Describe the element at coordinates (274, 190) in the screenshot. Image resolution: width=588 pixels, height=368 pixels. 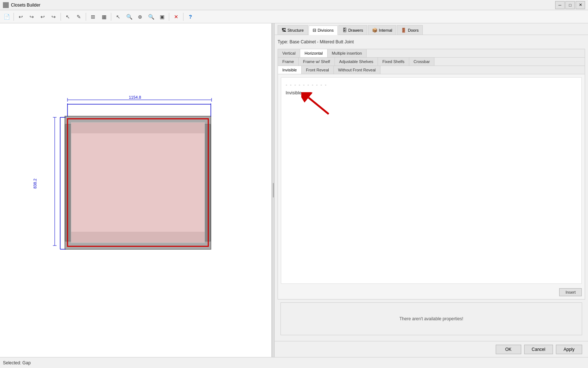
I see `divider-grip` at that location.